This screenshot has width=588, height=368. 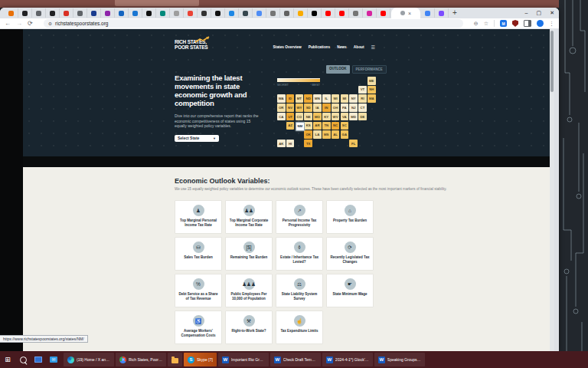 I want to click on map-state-UT: UT, so click(x=291, y=117).